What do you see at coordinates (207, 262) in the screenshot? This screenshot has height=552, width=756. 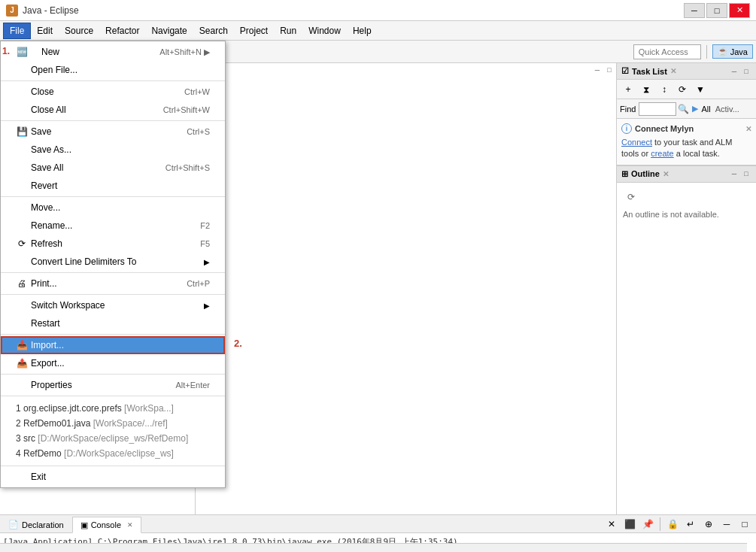 I see `convert-arrow: ▶` at bounding box center [207, 262].